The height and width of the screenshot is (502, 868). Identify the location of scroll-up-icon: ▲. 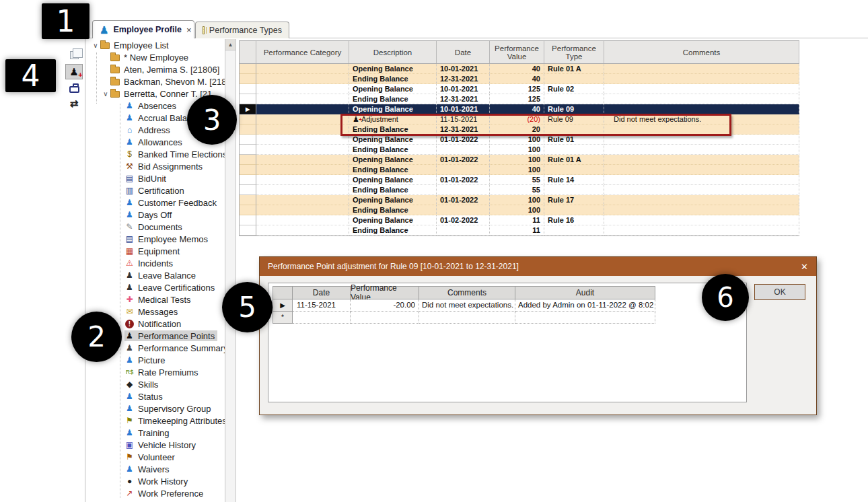
(230, 44).